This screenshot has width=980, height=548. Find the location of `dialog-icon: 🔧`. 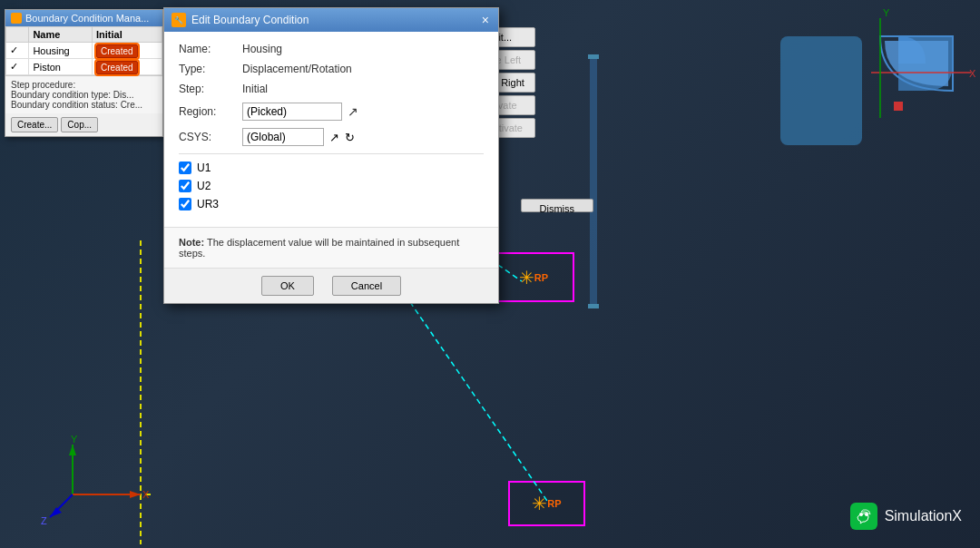

dialog-icon: 🔧 is located at coordinates (179, 20).